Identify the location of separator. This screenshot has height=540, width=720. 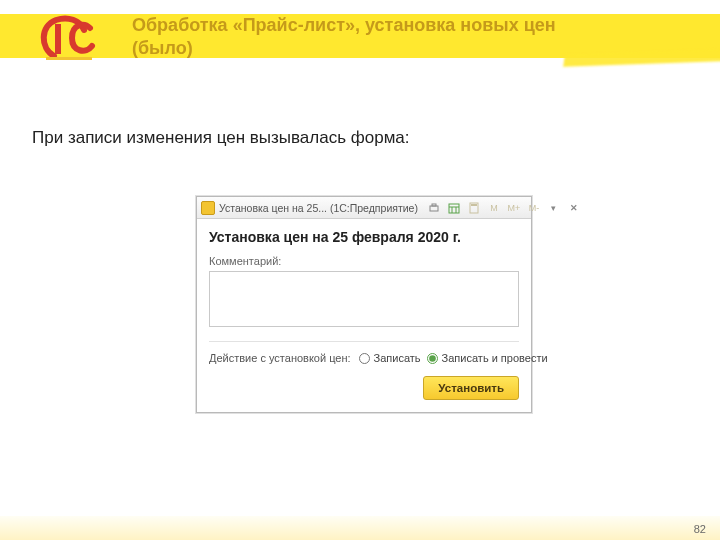
(364, 342).